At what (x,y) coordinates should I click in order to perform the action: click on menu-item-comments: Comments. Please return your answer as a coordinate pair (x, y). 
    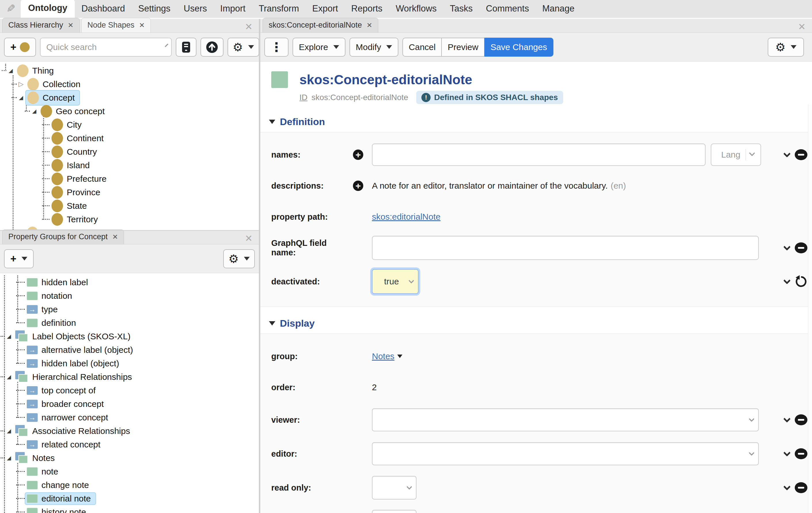
    Looking at the image, I should click on (507, 9).